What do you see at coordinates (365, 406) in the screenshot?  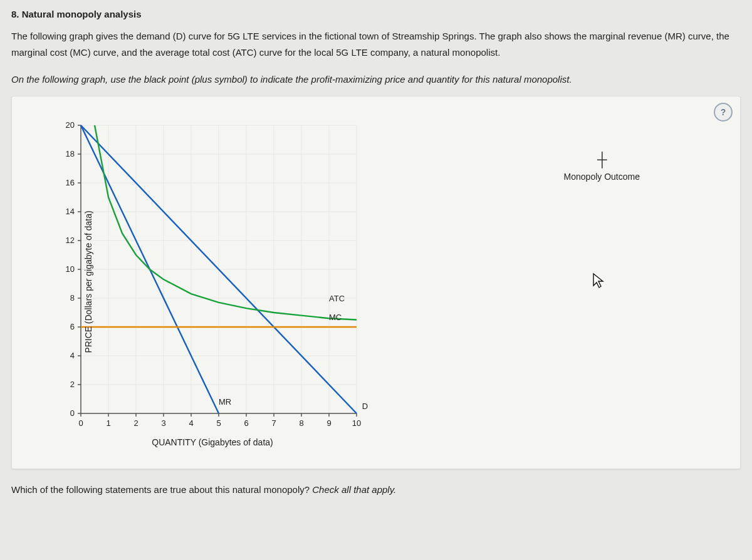 I see `curve-label-d: D` at bounding box center [365, 406].